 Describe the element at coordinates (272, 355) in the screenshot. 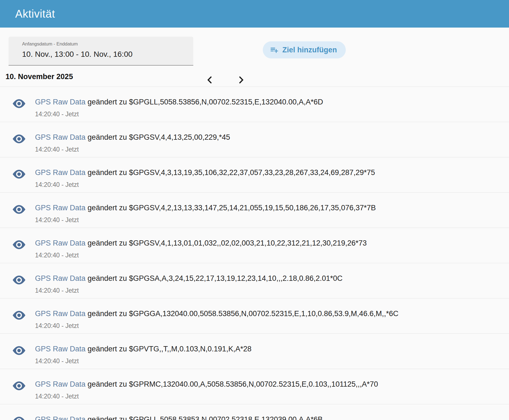

I see `activity-row-text: GPS Raw Data geändert zu $GPVTG,,T,,M,0.…` at that location.